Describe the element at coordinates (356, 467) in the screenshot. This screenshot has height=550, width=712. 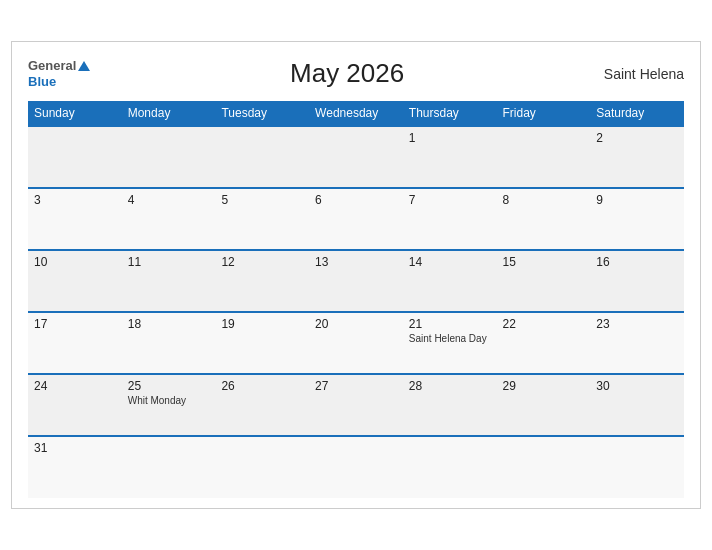
I see `calendar-week-row: 31` at that location.